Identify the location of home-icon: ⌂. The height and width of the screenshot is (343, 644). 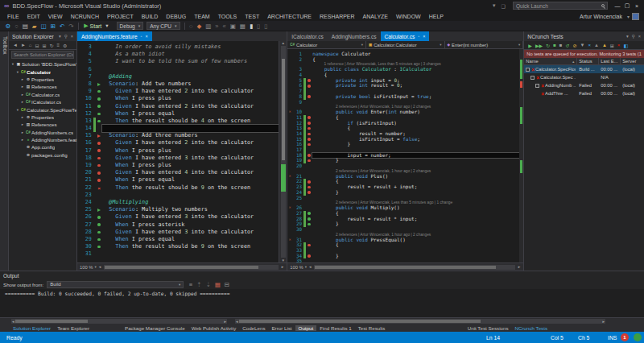
(31, 45).